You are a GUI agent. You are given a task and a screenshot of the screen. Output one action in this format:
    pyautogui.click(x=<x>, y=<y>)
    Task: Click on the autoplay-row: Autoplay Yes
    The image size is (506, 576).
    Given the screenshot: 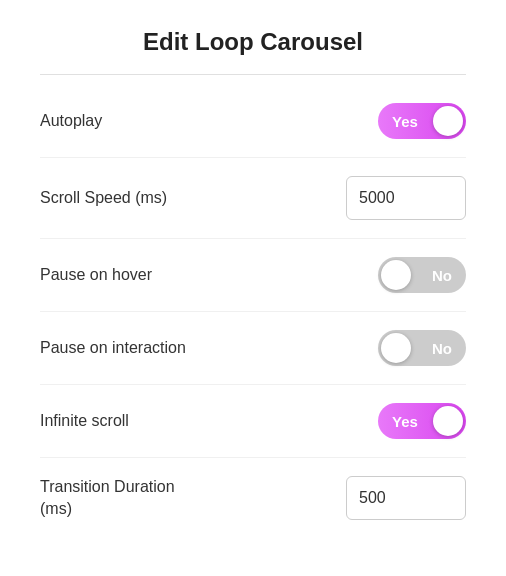 What is the action you would take?
    pyautogui.click(x=253, y=122)
    